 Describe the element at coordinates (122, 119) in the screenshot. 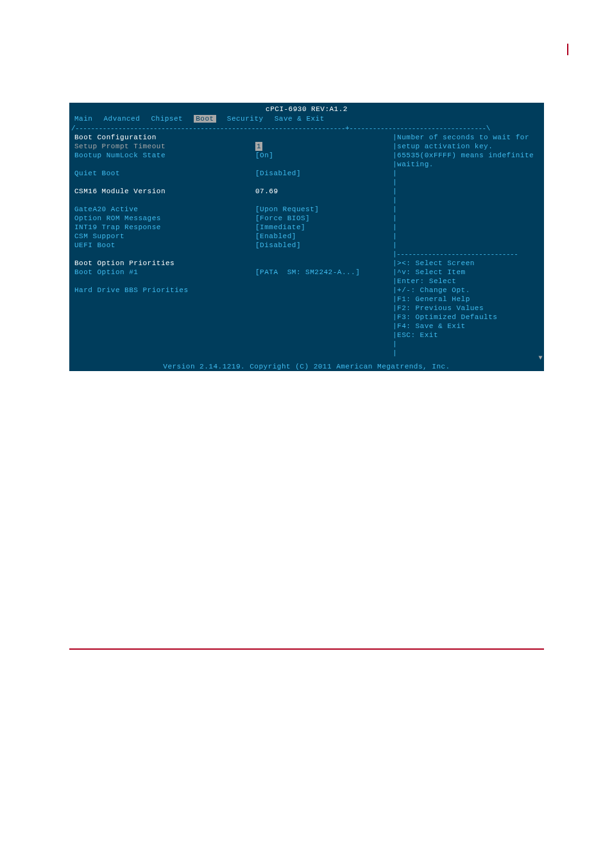

I see `menu-advanced: Advanced` at that location.